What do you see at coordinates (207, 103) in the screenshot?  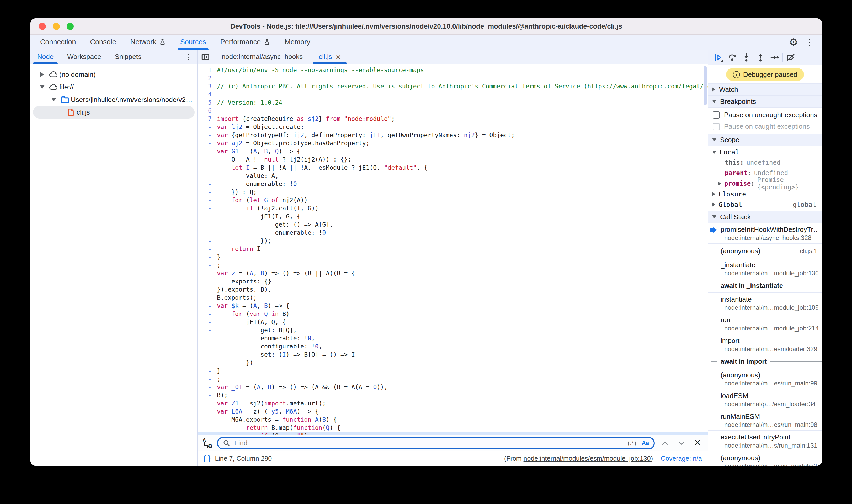 I see `line-number-gutter: 5` at bounding box center [207, 103].